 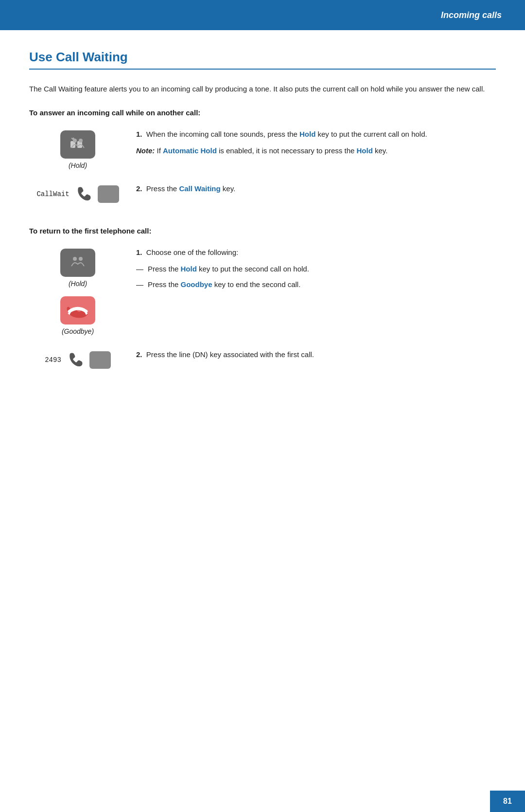 I want to click on step1-note: Note: If Automatic Hold is enabled, it i…, so click(x=316, y=151).